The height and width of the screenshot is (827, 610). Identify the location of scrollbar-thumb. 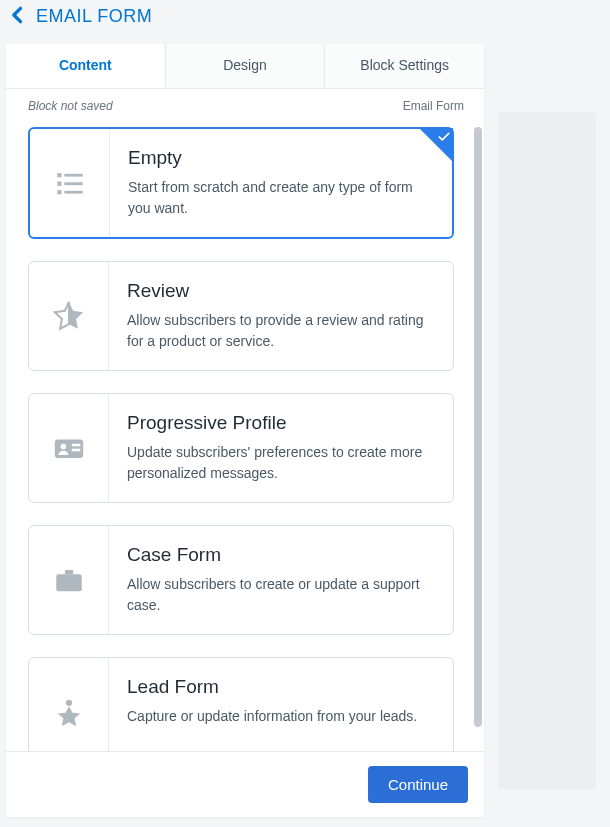
(478, 427).